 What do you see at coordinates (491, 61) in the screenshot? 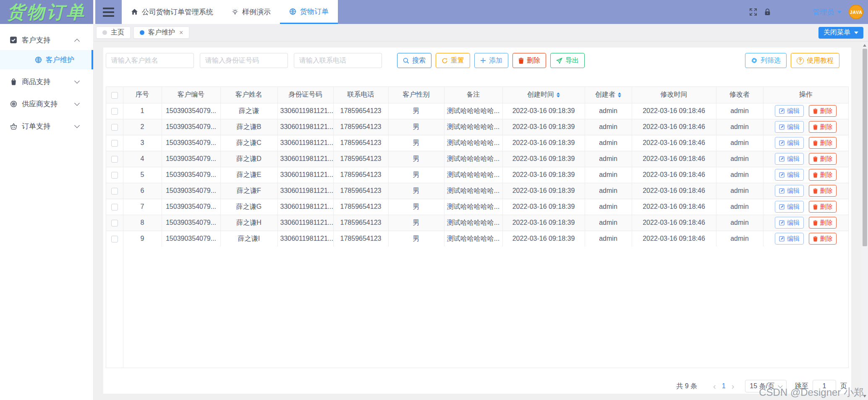
I see `add-button: 添加` at bounding box center [491, 61].